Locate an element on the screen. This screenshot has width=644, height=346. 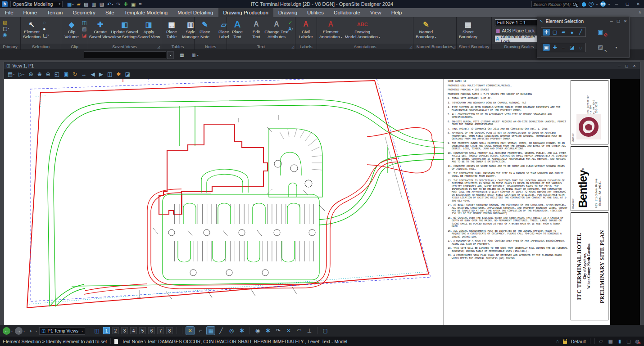
snap-perpendicular-icon: ⊥ is located at coordinates (309, 331).